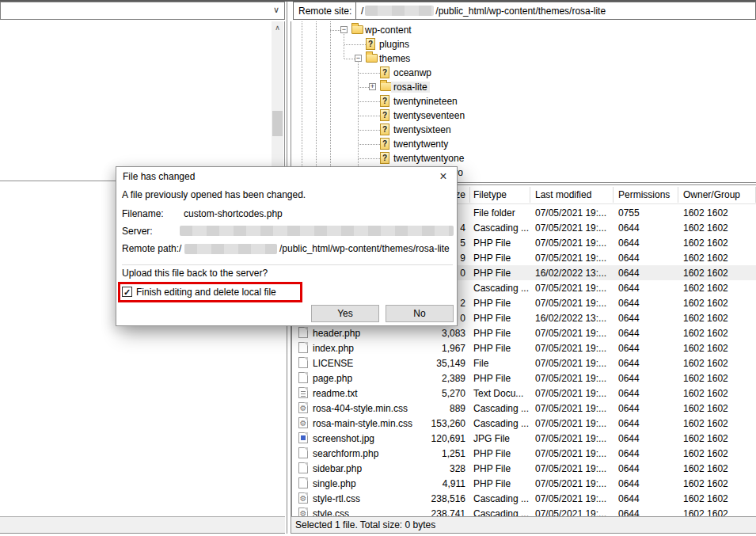  Describe the element at coordinates (490, 195) in the screenshot. I see `column-header-filetype: Filetype` at that location.